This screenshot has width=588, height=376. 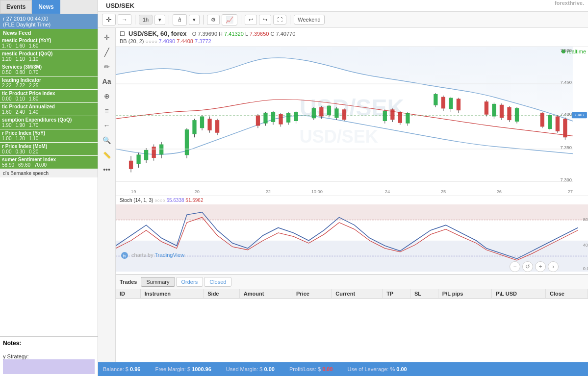 I want to click on free-margin-label: Free Margin: $, so click(x=173, y=369).